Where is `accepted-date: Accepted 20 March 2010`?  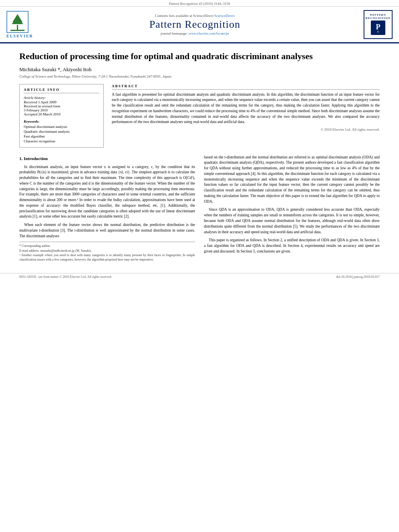
accepted-date: Accepted 20 March 2010 is located at coordinates (62, 114).